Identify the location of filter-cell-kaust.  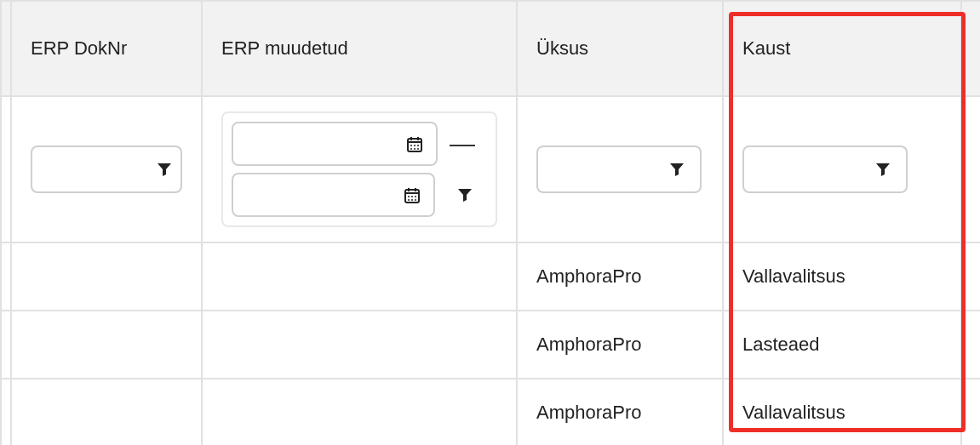
(842, 169).